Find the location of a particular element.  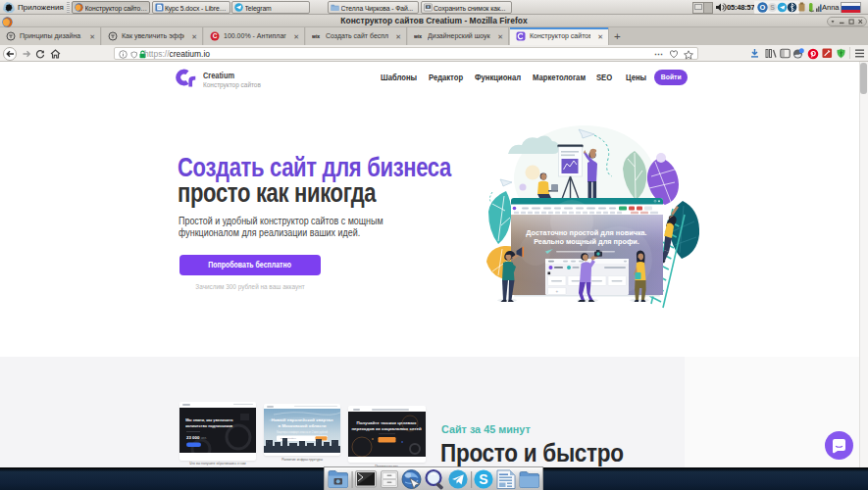

svg-text: в Московской области is located at coordinates (302, 425).